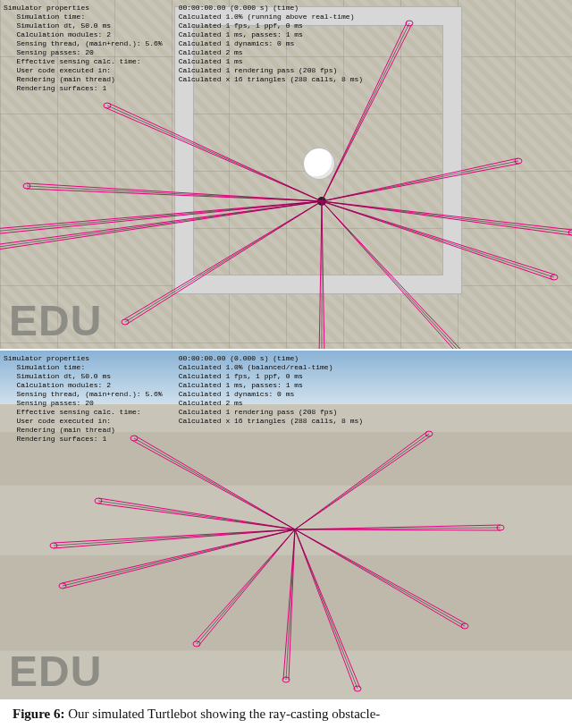  I want to click on obstacle-cylinder, so click(319, 164).